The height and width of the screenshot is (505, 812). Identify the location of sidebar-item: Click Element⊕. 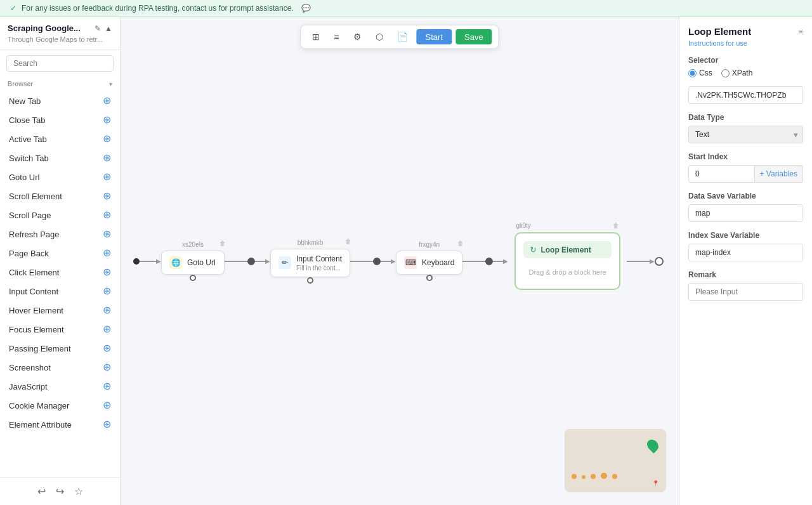
(60, 272).